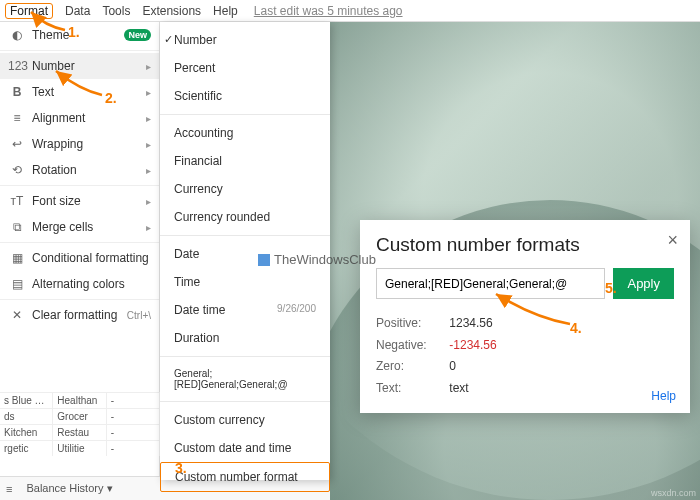 This screenshot has height=500, width=700. Describe the element at coordinates (80, 118) in the screenshot. I see `sidebar-item-alignment: ≡ Alignment ▸` at that location.